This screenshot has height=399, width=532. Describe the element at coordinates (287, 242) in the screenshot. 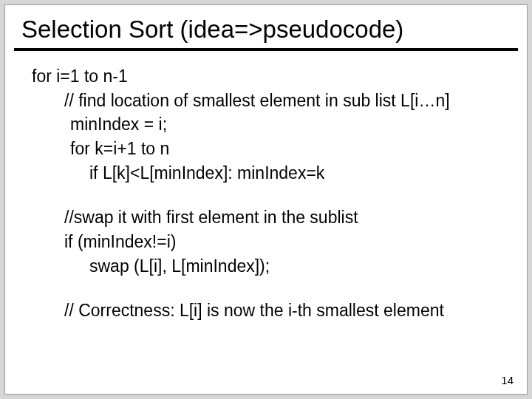

I see `code-line: if (minIndex!=i)` at that location.